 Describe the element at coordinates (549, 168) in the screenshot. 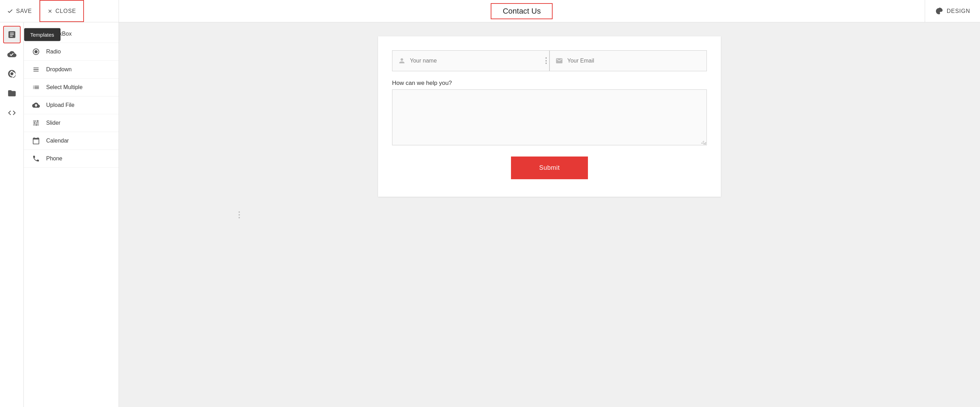

I see `submit-button: Submit` at that location.